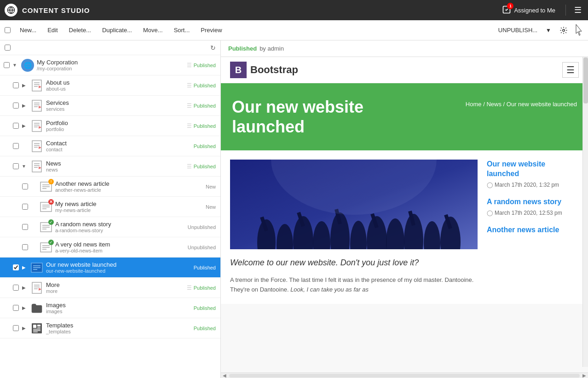  What do you see at coordinates (46, 227) in the screenshot?
I see `item-icon-news-ok: ✓` at bounding box center [46, 227].